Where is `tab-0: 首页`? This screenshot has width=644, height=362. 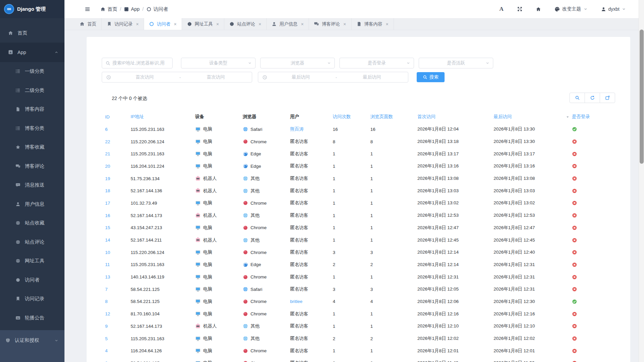 tab-0: 首页 is located at coordinates (88, 24).